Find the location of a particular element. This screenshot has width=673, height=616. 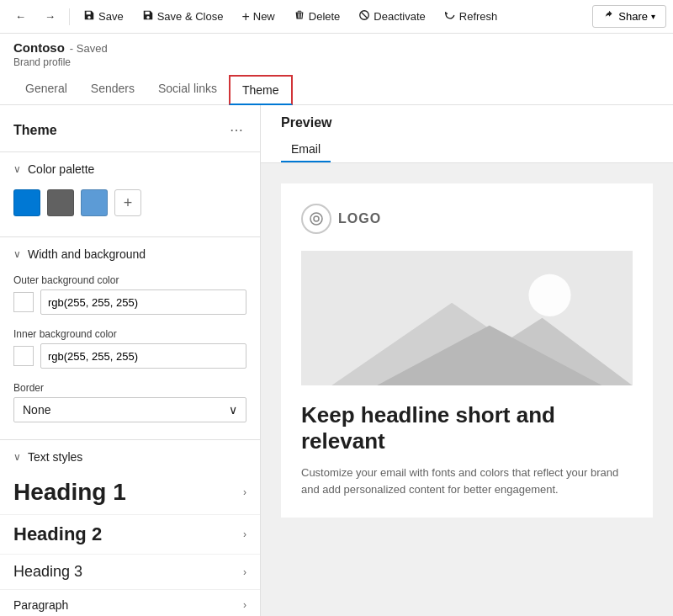

deactivate-icon is located at coordinates (364, 17).